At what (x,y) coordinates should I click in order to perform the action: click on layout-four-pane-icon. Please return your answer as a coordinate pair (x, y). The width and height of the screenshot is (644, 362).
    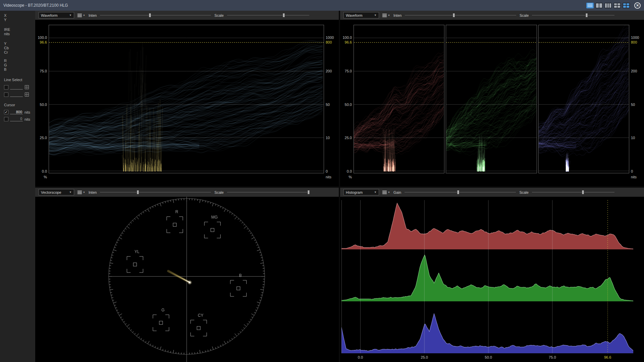
    Looking at the image, I should click on (617, 5).